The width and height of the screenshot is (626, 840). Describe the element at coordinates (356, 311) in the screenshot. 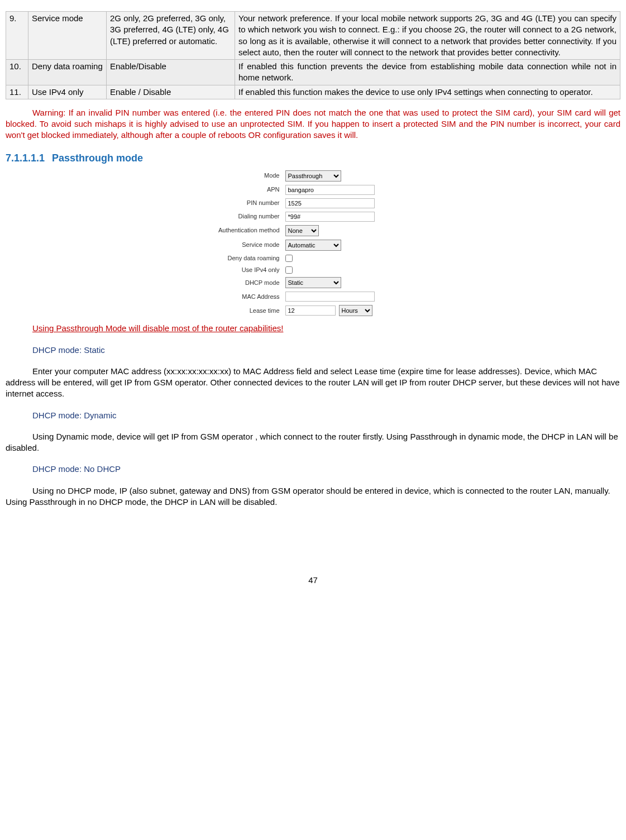

I see `lease-unit-select: Hours` at that location.